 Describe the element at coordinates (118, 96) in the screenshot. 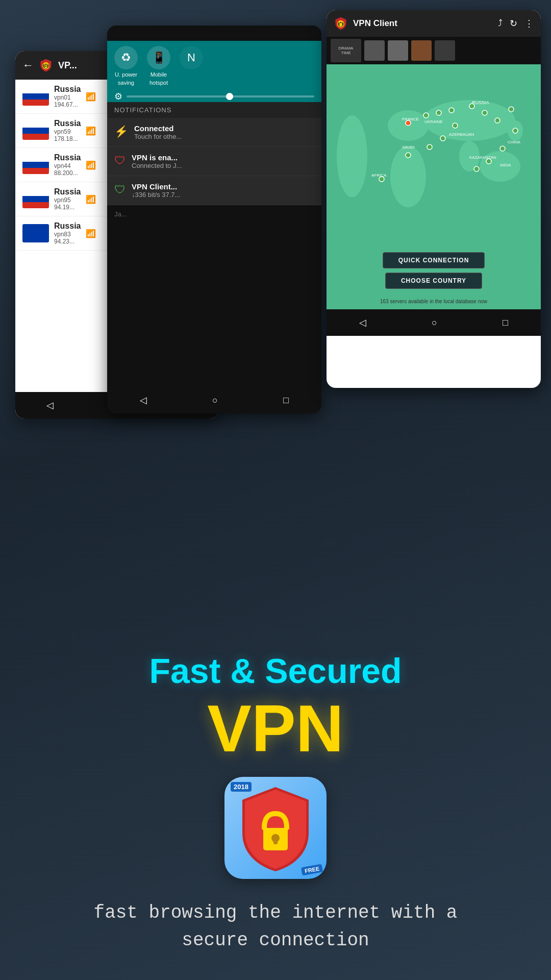

I see `brightness-icon: ⚙` at that location.